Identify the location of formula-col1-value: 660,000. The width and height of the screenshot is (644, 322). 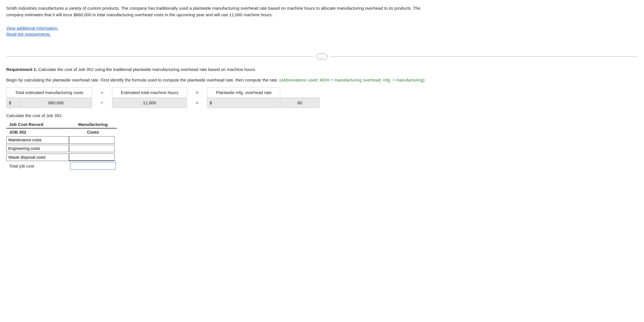
(56, 103).